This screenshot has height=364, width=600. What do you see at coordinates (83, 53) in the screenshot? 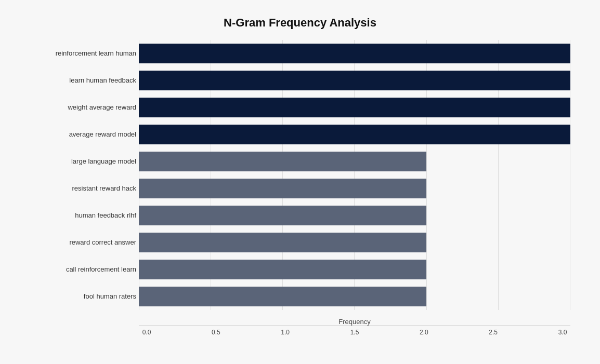
I see `y-label: reinforcement learn human` at bounding box center [83, 53].